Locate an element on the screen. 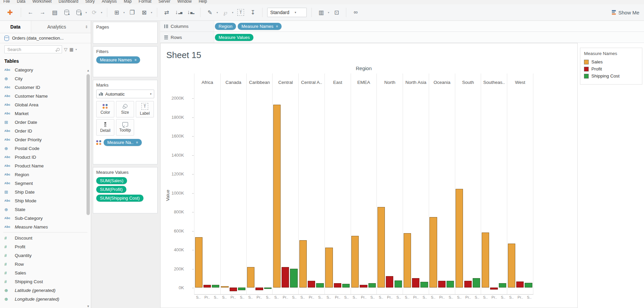 Image resolution: width=644 pixels, height=308 pixels. tooltip-button: Tooltip is located at coordinates (125, 127).